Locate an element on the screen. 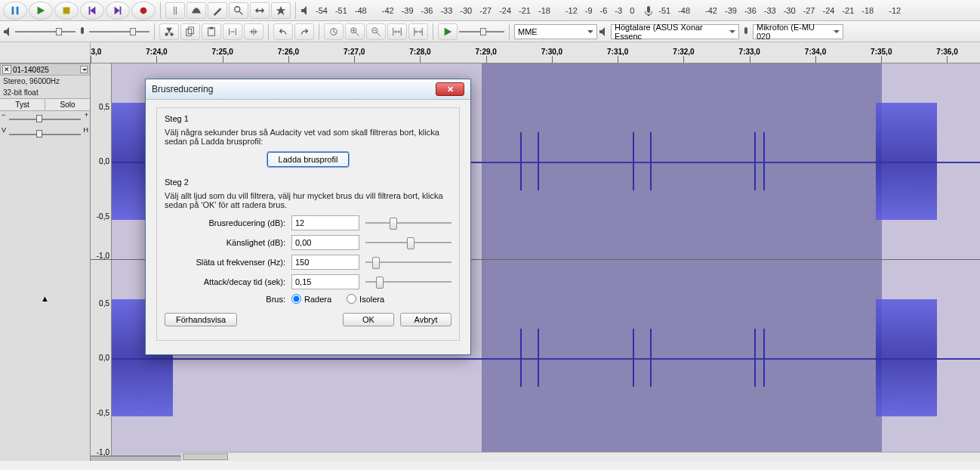 This screenshot has height=470, width=980. close-icon: ✕ is located at coordinates (450, 89).